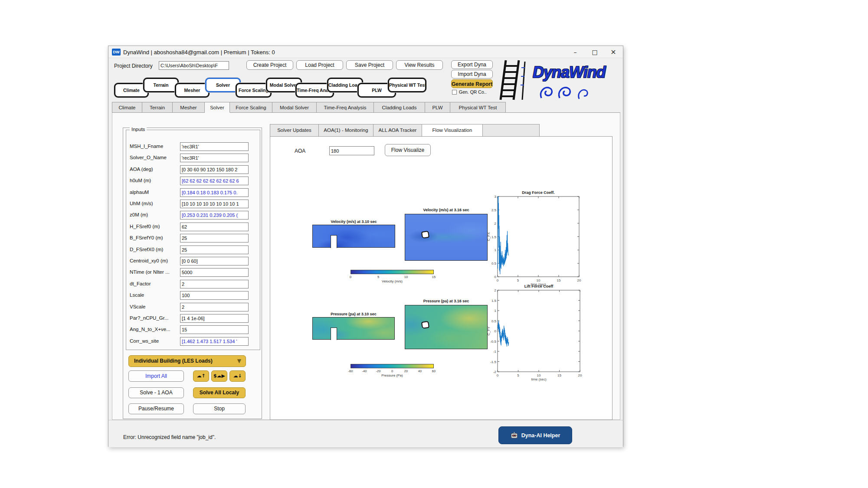  What do you see at coordinates (139, 215) in the screenshot?
I see `field-label-z0m-m: z0M (m)` at bounding box center [139, 215].